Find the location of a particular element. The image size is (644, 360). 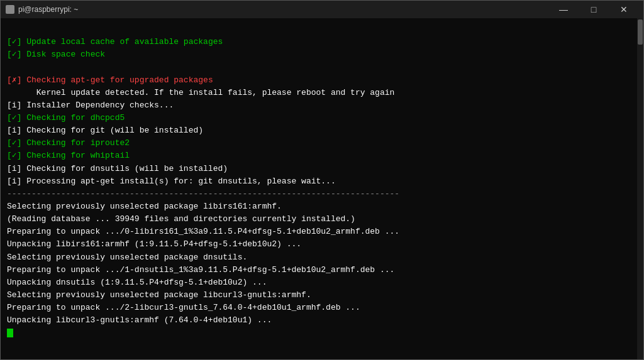

line-21: Unpacking libcurl3-gnutls:armhf (7.64.0-… is located at coordinates (140, 320).